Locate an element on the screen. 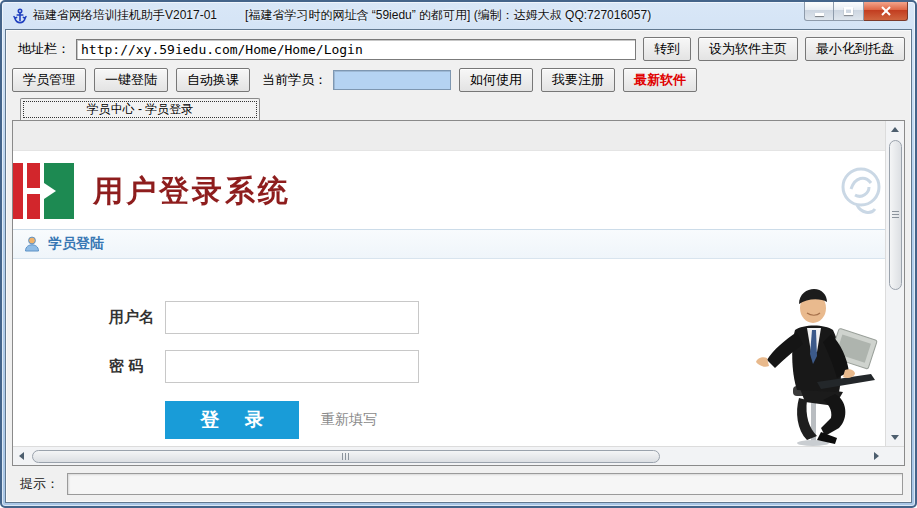 The width and height of the screenshot is (917, 508). minimize-to-tray-button: 最小化到托盘 is located at coordinates (855, 49).